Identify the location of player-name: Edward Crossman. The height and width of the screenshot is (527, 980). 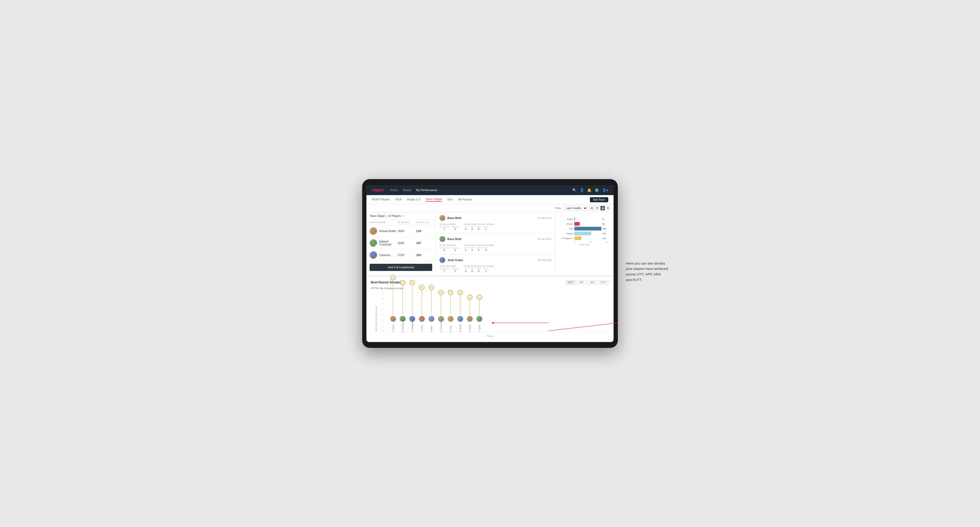
(388, 243).